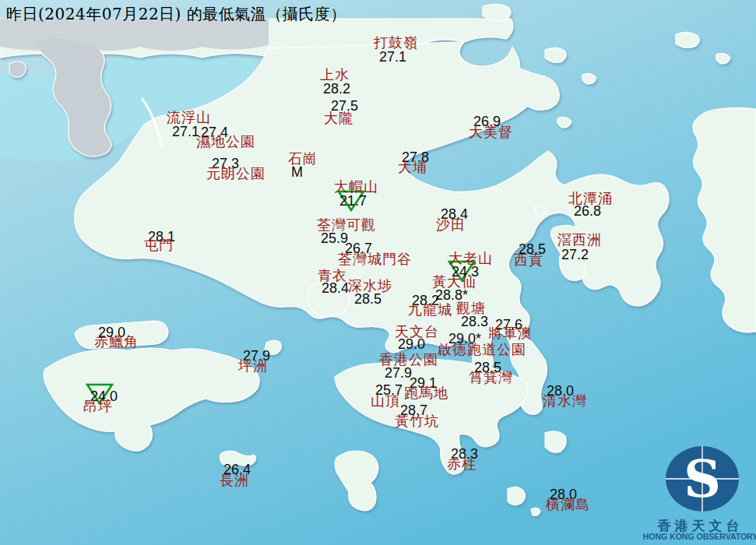 Image resolution: width=756 pixels, height=545 pixels. What do you see at coordinates (335, 238) in the screenshot?
I see `station-temperature: 25.9` at bounding box center [335, 238].